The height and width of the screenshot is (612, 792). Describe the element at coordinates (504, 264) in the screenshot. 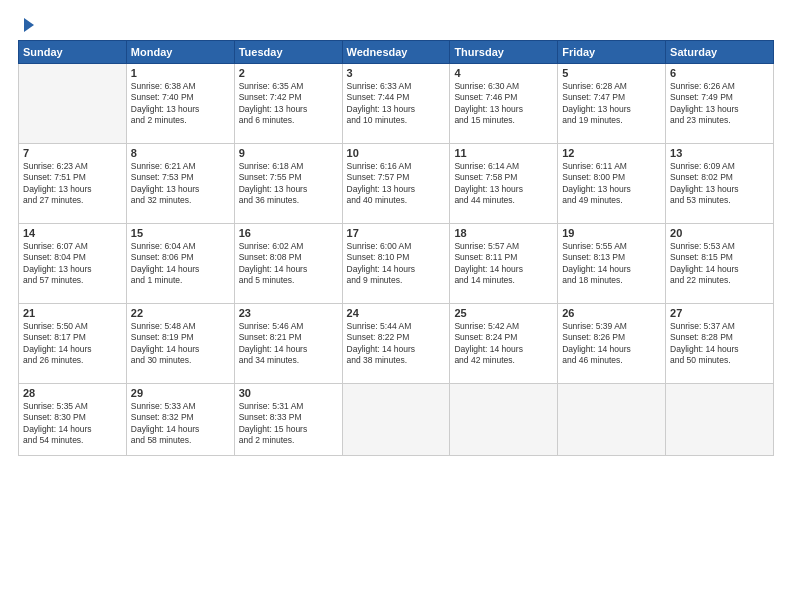

I see `calendar-cell: 18Sunrise: 5:57 AM Sunset: 8:11 PM Dayli…` at that location.